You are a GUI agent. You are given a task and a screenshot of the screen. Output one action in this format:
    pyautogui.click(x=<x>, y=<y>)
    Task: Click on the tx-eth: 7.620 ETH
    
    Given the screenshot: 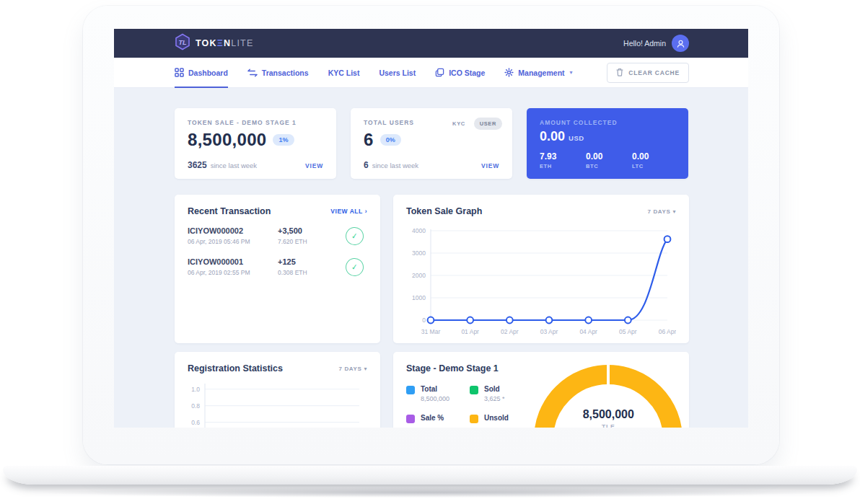 What is the action you would take?
    pyautogui.click(x=312, y=242)
    